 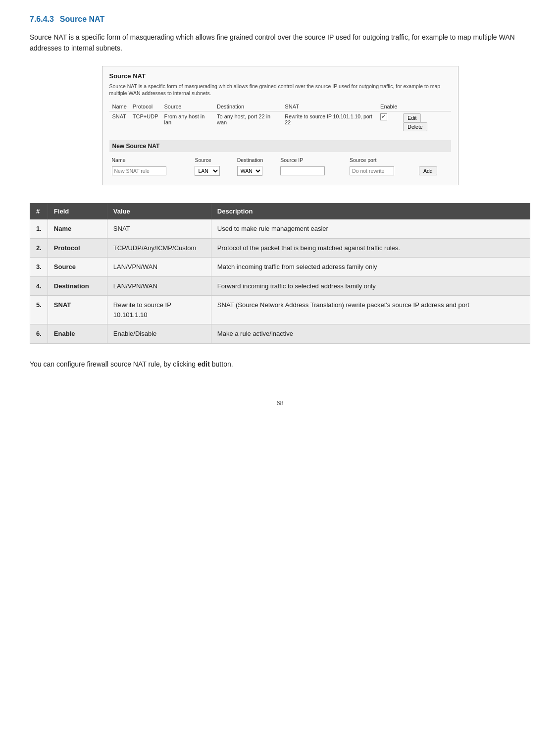 What do you see at coordinates (188, 107) in the screenshot?
I see `col-source: Source` at bounding box center [188, 107].